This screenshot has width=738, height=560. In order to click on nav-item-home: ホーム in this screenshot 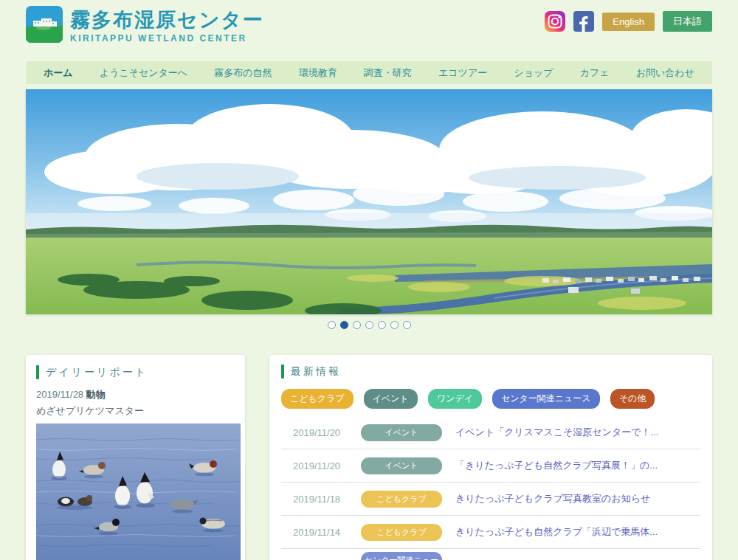, I will do `click(58, 73)`.